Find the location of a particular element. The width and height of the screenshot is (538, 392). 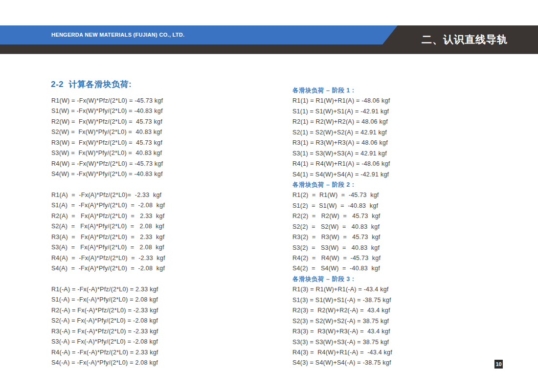

formula-line: R3(1) = R3(W)+R3(A) = 48.06 kgf is located at coordinates (342, 143).